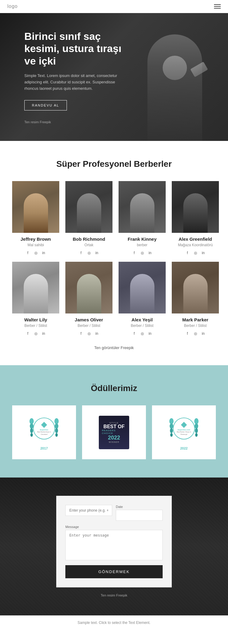 The width and height of the screenshot is (228, 644). I want to click on facebook-icon-james: f, so click(81, 334).